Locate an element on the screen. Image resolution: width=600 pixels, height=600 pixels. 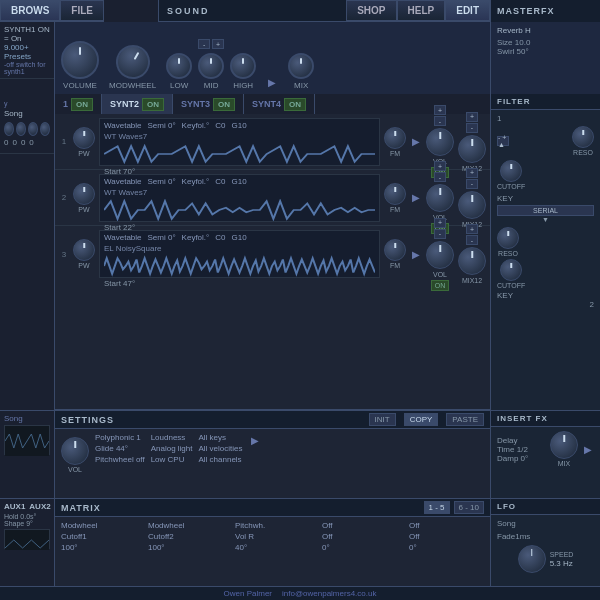
osc-3-arrow: ▶ is located at coordinates (416, 254).